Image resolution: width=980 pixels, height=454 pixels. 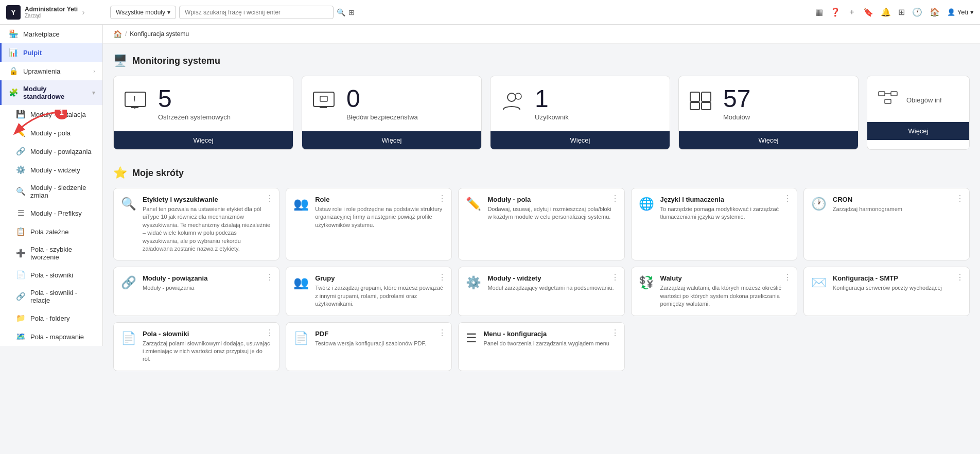 What do you see at coordinates (51, 318) in the screenshot?
I see `sidebar-item-pola-foldery: 📁 Pola - foldery` at bounding box center [51, 318].